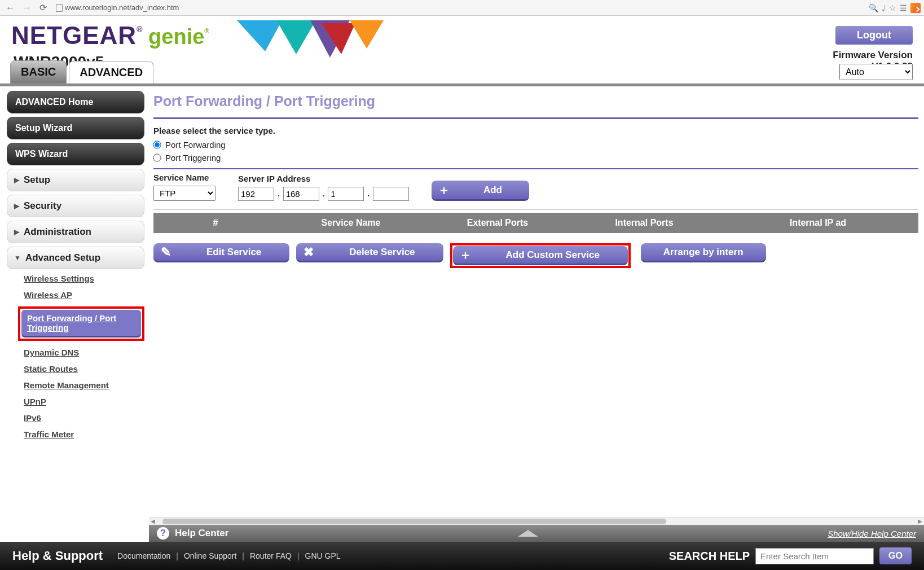  Describe the element at coordinates (369, 253) in the screenshot. I see `delete-service-button: ✖ Delete Service` at that location.